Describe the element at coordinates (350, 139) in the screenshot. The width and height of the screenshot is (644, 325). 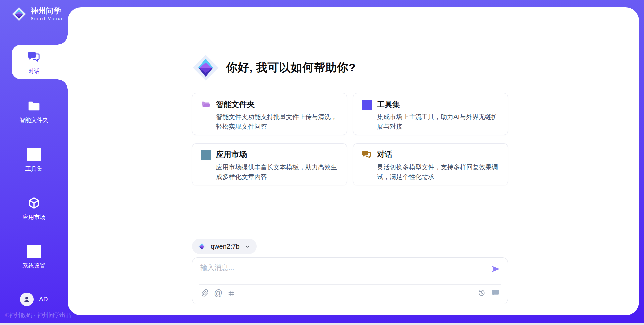
I see `feature-cards-grid: 智能文件夹 智能文件夹功能支持批量文件上传与清洗，轻松实现文件问答 工具集 集成…` at that location.